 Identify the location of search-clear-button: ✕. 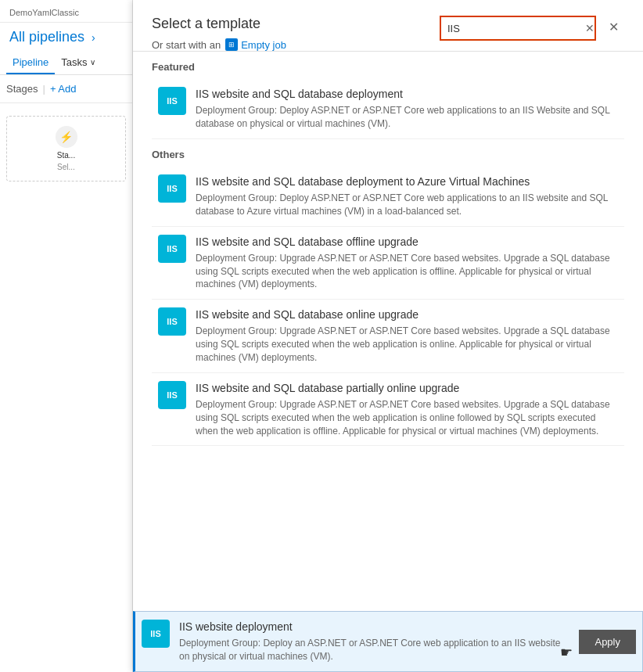
(590, 28).